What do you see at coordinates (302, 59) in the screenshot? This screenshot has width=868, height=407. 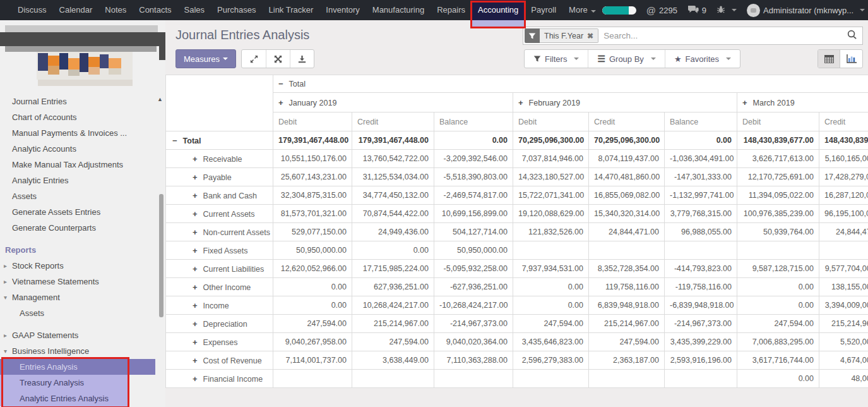 I see `download-button` at bounding box center [302, 59].